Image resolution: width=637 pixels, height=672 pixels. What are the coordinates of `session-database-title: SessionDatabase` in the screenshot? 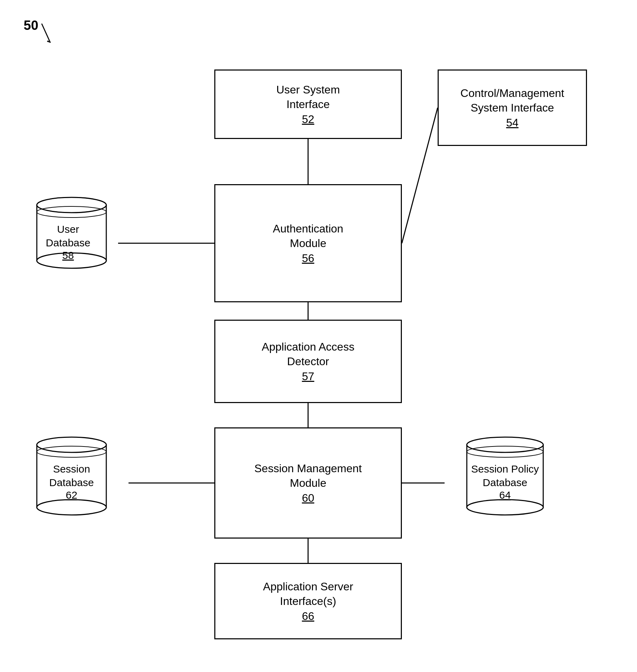 It's located at (72, 476).